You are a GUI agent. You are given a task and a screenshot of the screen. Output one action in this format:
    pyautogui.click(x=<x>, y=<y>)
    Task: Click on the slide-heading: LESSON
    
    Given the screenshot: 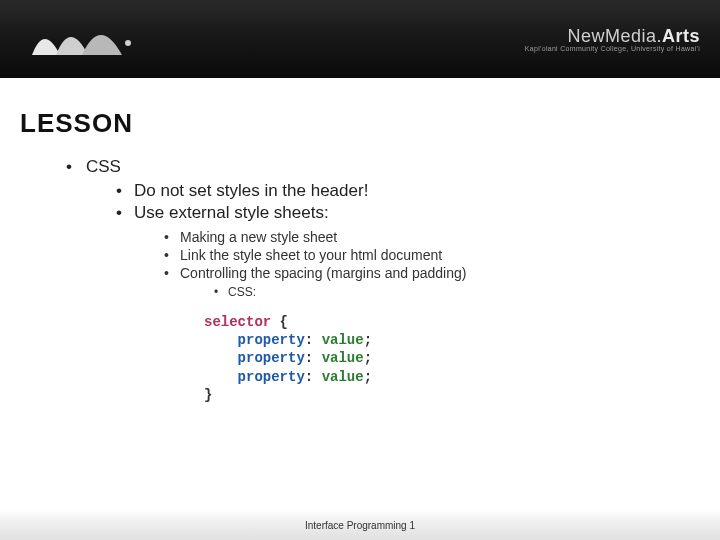 What is the action you would take?
    pyautogui.click(x=360, y=124)
    